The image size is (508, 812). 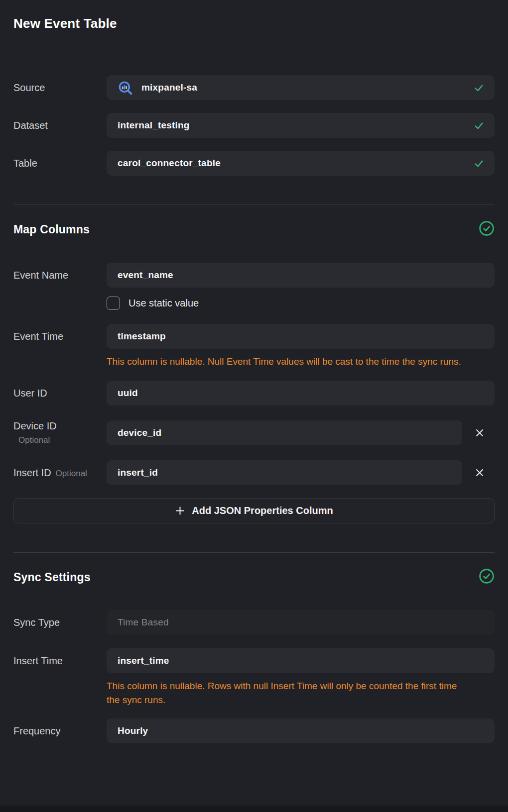 I want to click on dataset-value: internal_testing, so click(x=153, y=125).